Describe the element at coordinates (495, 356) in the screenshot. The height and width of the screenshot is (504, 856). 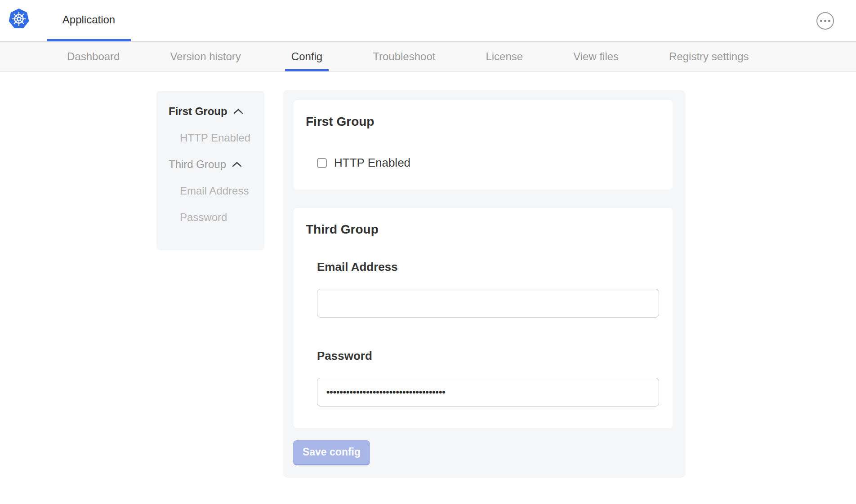
I see `password-label: Password` at that location.